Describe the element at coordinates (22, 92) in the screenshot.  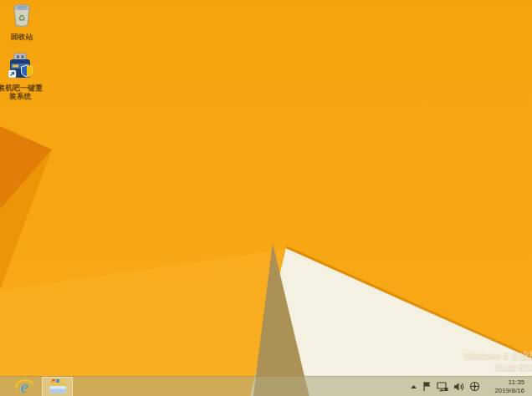
I see `desktop-icon-label: 装机吧一键重装系统` at that location.